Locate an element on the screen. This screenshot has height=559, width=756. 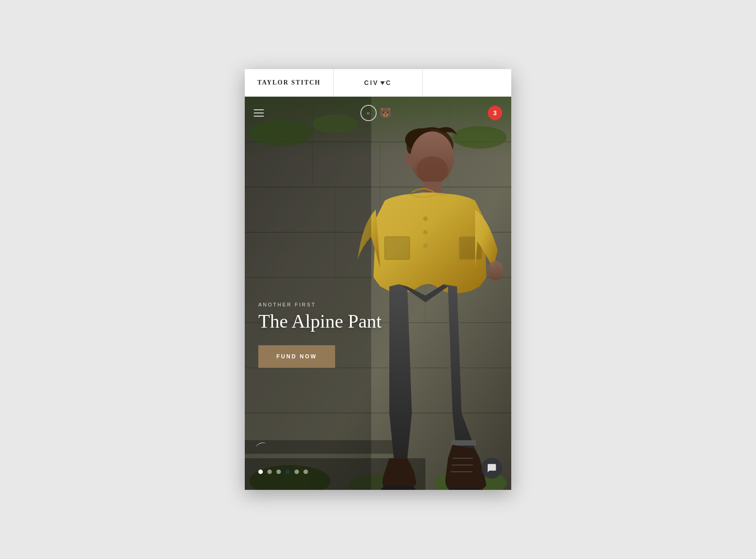
hero-header: ts 🐻 3 is located at coordinates (378, 113).